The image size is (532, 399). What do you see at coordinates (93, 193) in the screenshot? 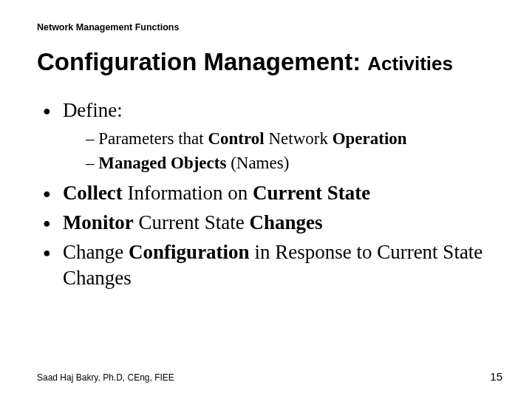
I see `b2-b1: Collect` at bounding box center [93, 193].